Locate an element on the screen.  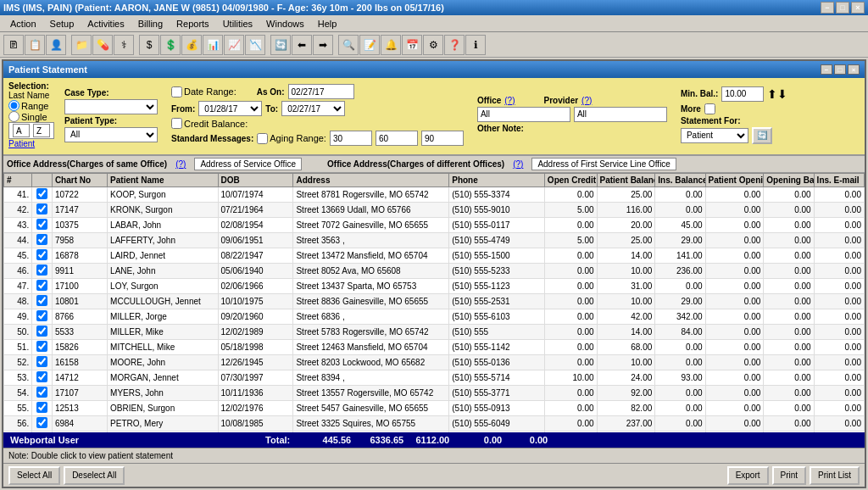
from-date-select: 01/28/17 is located at coordinates (231, 109).